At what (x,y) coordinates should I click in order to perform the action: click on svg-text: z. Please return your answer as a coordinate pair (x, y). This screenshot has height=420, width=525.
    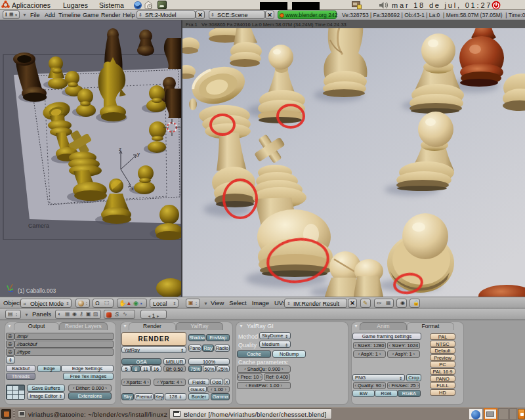
    Looking at the image, I should click on (120, 150).